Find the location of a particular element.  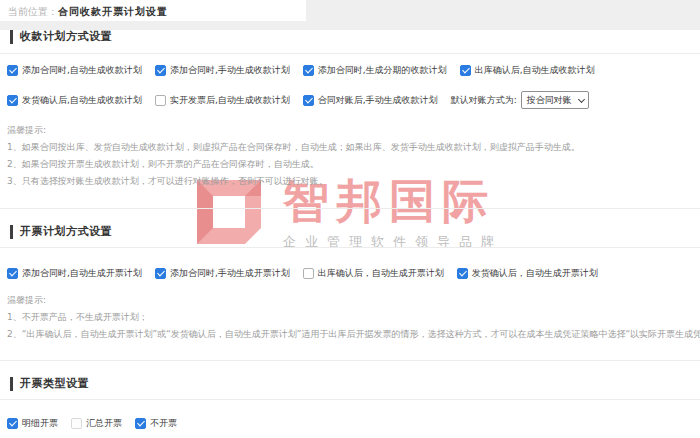

tip-line: 1、不开票产品，不生成开票计划； is located at coordinates (354, 318).